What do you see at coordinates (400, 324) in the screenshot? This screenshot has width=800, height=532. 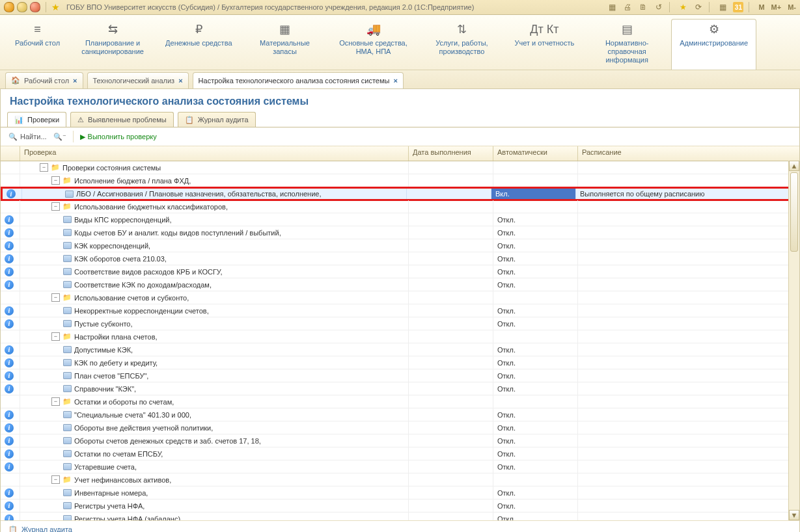 I see `table-row: i Пустые субконто,Откл.` at bounding box center [400, 324].